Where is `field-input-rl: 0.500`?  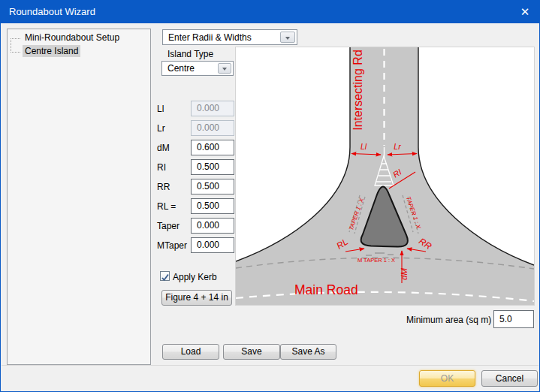
field-input-rl: 0.500 is located at coordinates (213, 206).